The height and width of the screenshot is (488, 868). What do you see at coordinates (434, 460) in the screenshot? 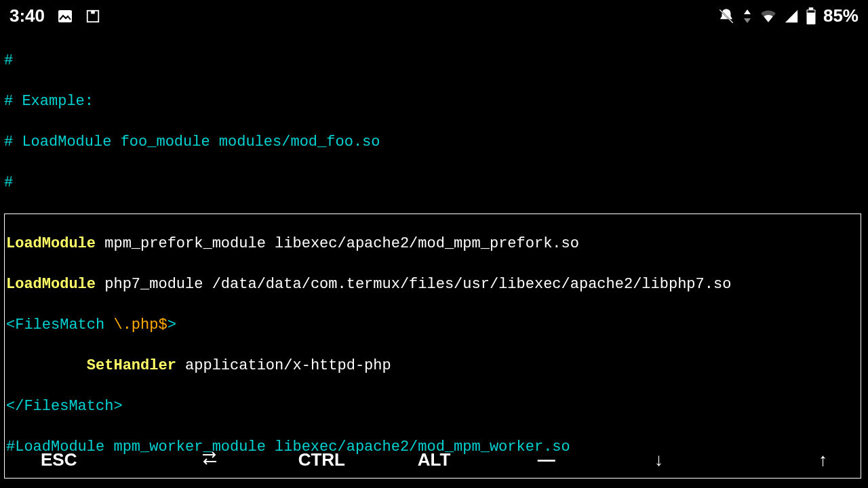
I see `alt-key: ALT` at bounding box center [434, 460].